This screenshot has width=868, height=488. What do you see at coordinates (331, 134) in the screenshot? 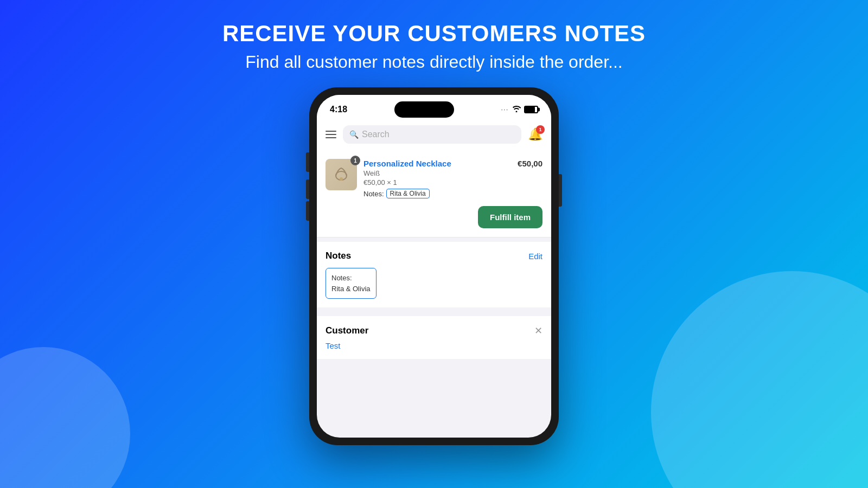
I see `hamburger-menu-button` at bounding box center [331, 134].